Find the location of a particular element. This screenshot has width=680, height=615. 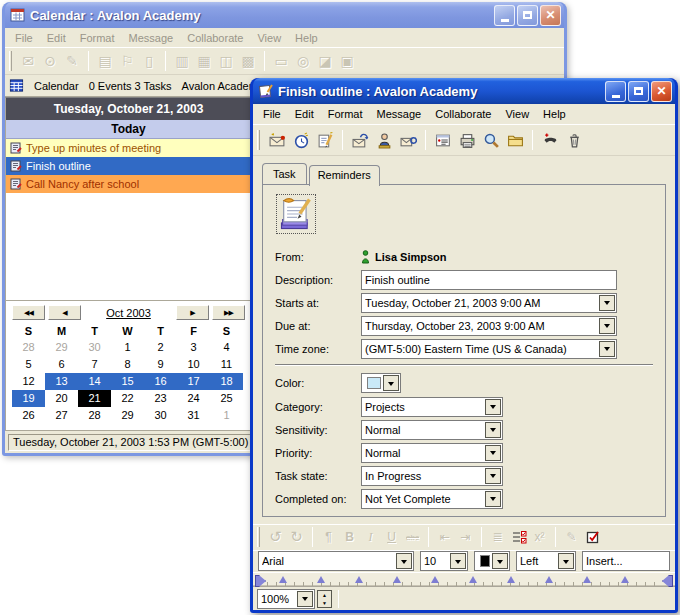

find-icon: ◎ is located at coordinates (303, 61).